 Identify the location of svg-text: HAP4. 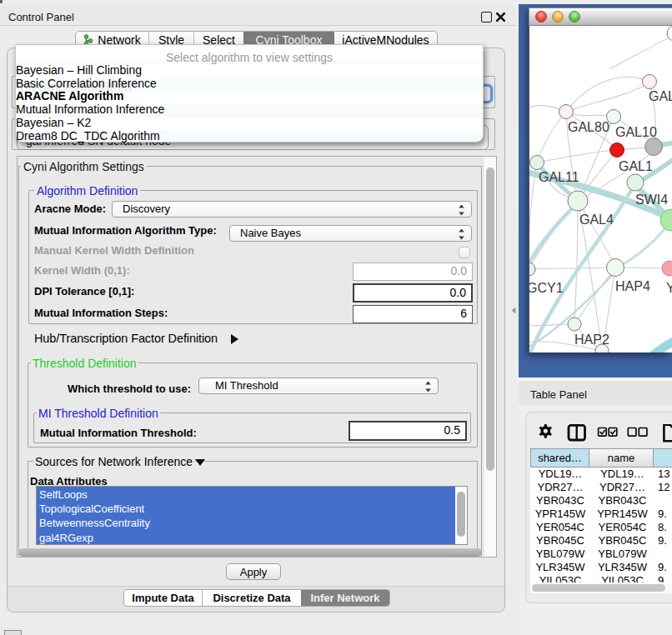
(633, 287).